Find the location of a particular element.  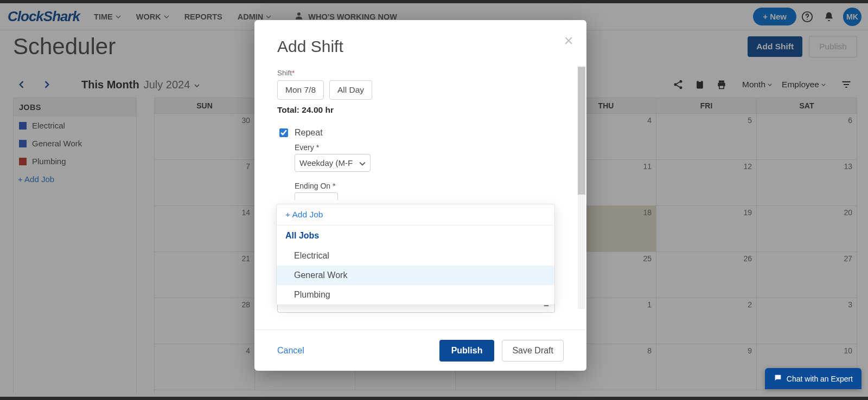

shift-allday-toggle: All Day is located at coordinates (350, 90).